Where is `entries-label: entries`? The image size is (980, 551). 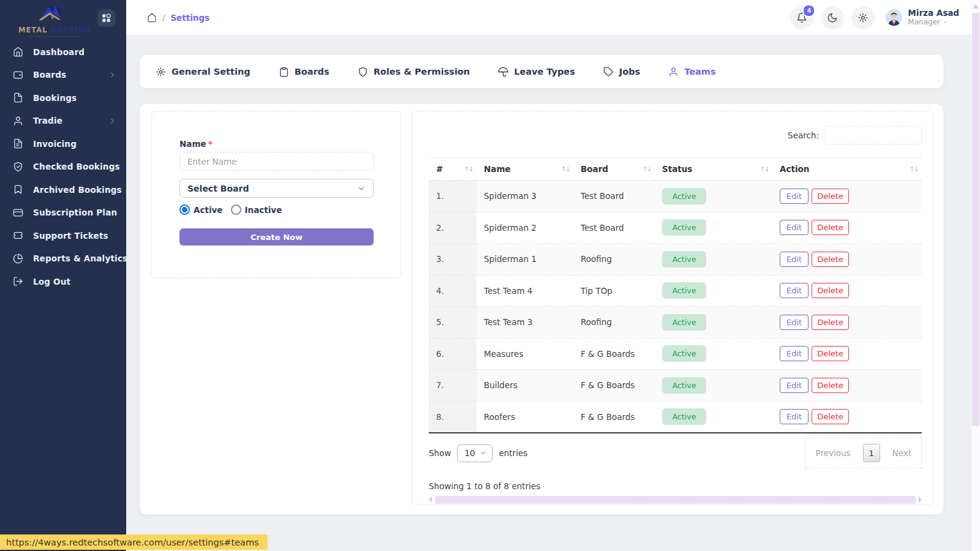
entries-label: entries is located at coordinates (513, 453).